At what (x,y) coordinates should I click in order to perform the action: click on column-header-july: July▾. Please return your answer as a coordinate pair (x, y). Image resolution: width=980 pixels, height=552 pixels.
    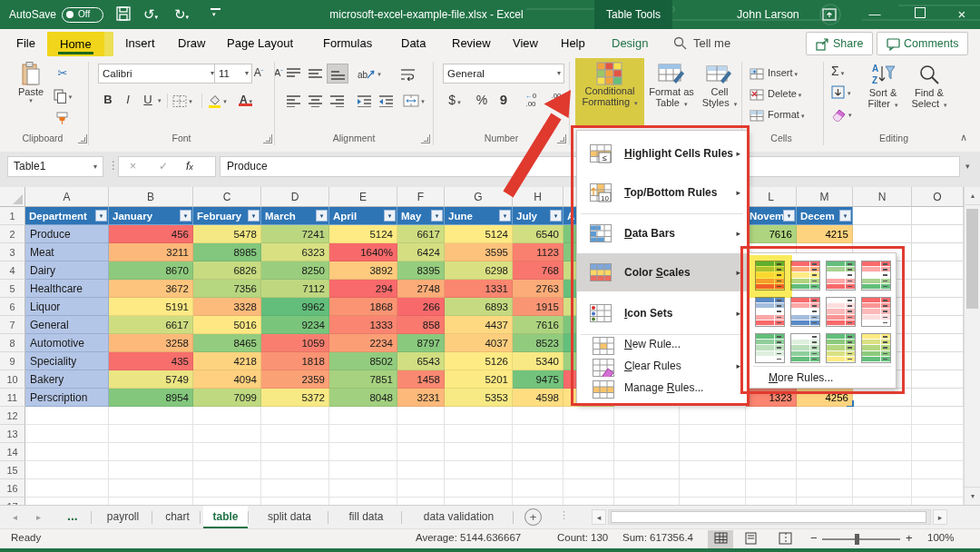
    Looking at the image, I should click on (538, 216).